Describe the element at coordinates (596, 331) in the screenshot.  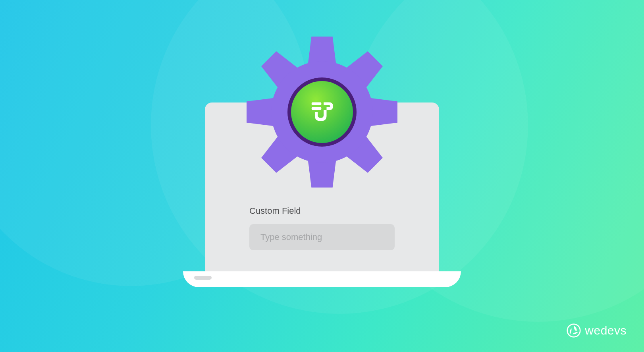
I see `brand-watermark: wedevs` at that location.